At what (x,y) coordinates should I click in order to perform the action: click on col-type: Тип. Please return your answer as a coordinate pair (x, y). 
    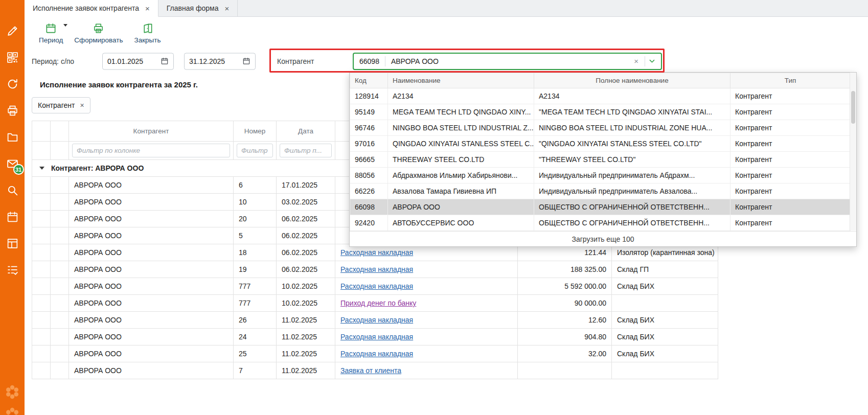
    Looking at the image, I should click on (790, 81).